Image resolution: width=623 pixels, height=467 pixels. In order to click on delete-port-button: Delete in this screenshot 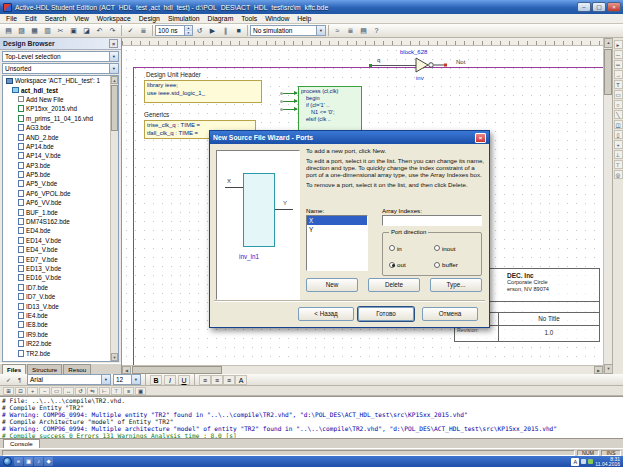, I will do `click(394, 285)`.